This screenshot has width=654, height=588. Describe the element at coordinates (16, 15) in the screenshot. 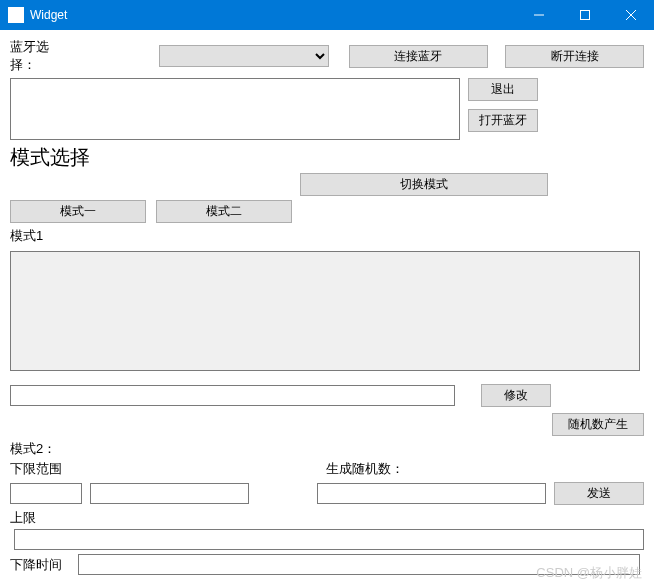

I see `app-icon` at that location.